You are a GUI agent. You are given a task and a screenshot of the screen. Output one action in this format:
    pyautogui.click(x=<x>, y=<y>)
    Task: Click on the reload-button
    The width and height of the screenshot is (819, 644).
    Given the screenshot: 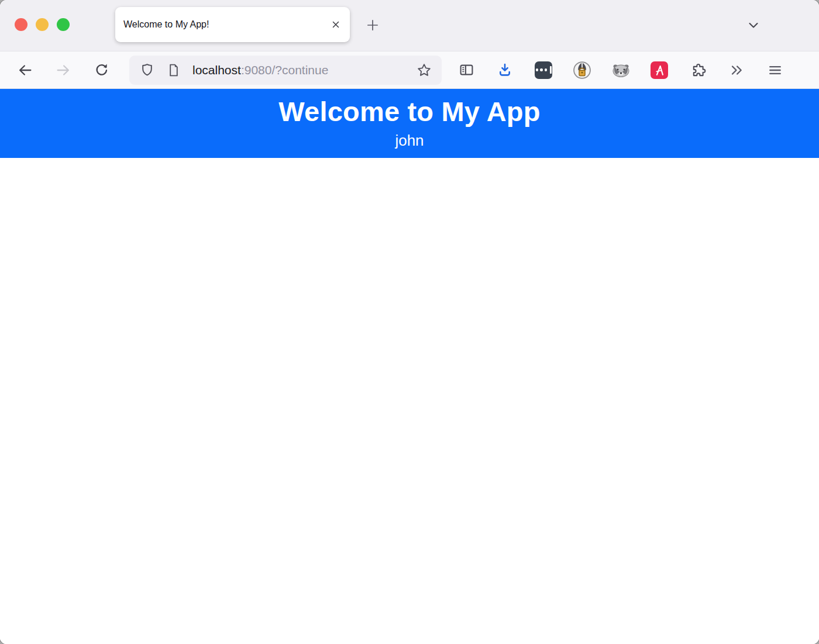 What is the action you would take?
    pyautogui.click(x=101, y=70)
    